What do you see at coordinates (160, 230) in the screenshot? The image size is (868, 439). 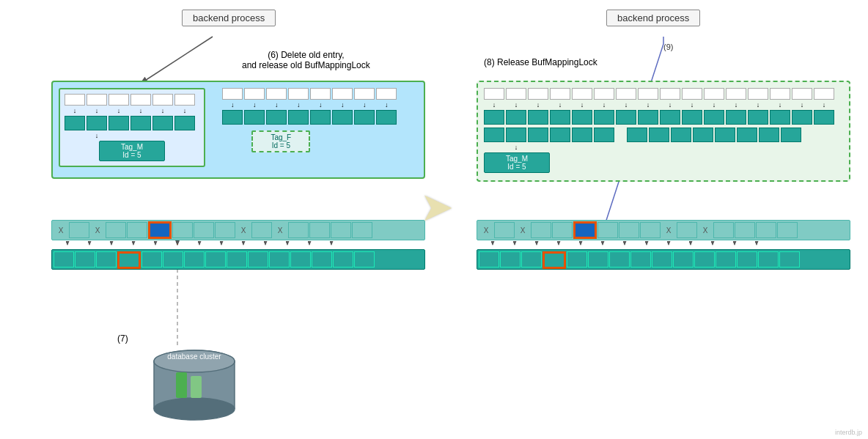 I see `buf-highlight-cell` at bounding box center [160, 230].